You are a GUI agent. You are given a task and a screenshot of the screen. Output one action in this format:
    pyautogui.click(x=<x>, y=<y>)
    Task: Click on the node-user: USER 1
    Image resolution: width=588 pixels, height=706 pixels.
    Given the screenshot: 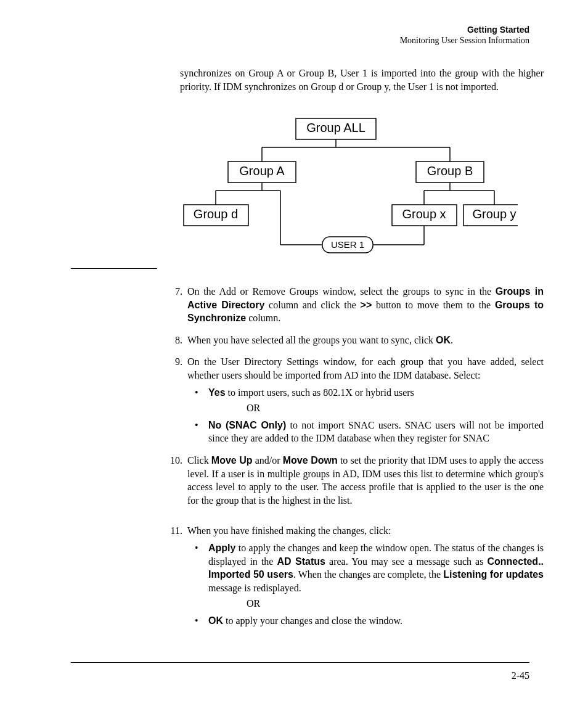 What is the action you would take?
    pyautogui.click(x=348, y=244)
    